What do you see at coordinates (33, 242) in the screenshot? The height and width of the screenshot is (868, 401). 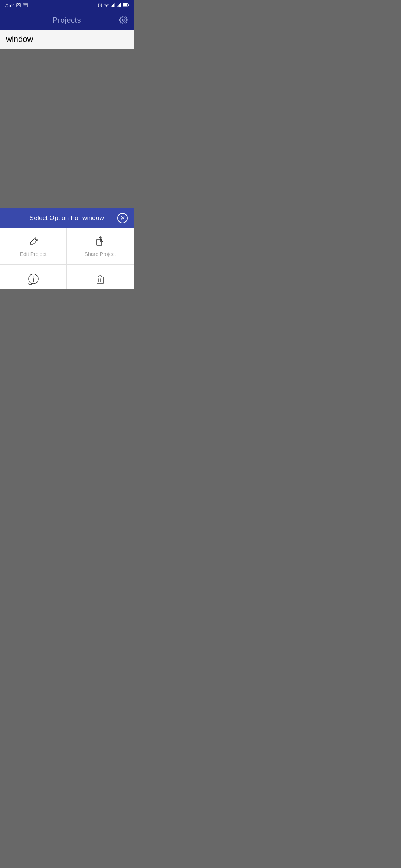 I see `edit-icon` at bounding box center [33, 242].